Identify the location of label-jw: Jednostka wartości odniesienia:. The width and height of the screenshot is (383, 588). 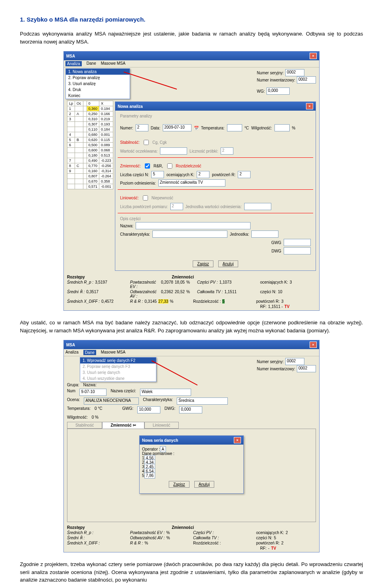
(214, 207).